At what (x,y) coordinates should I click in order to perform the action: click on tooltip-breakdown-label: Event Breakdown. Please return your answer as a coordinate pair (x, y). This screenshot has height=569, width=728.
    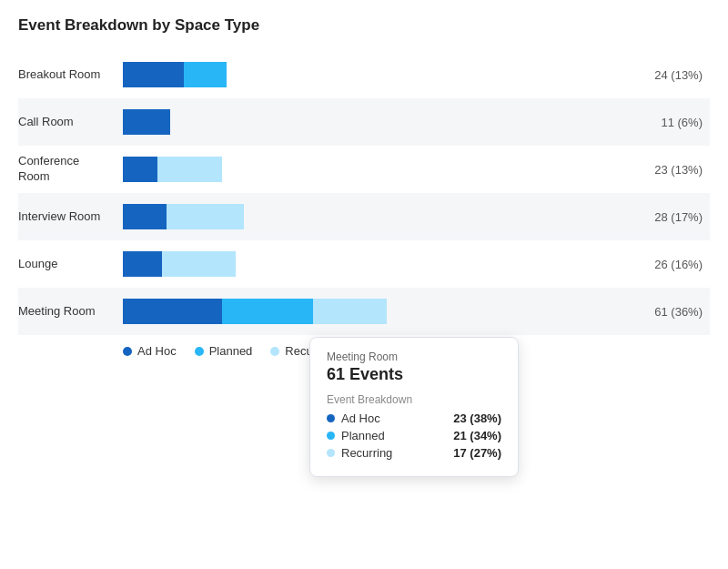
    Looking at the image, I should click on (414, 400).